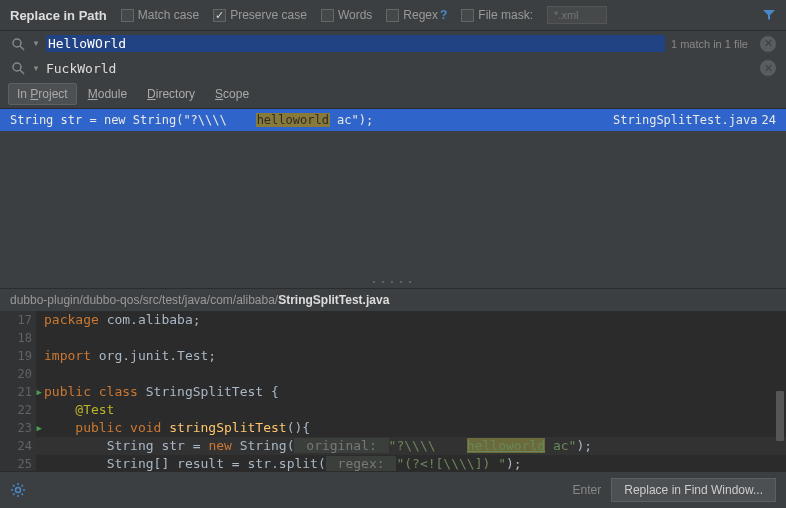  What do you see at coordinates (18, 68) in the screenshot?
I see `replace-icon` at bounding box center [18, 68].